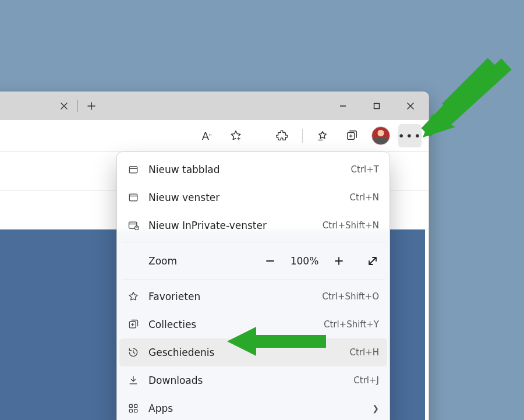 The height and width of the screenshot is (420, 524). I want to click on history-icon, so click(136, 352).